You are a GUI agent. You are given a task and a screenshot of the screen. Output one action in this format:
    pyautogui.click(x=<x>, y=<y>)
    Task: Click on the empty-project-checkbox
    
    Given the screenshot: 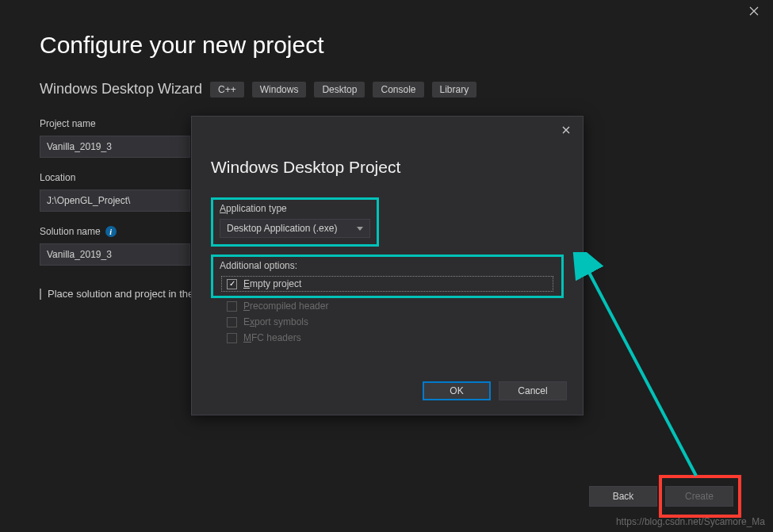 What is the action you would take?
    pyautogui.click(x=232, y=284)
    